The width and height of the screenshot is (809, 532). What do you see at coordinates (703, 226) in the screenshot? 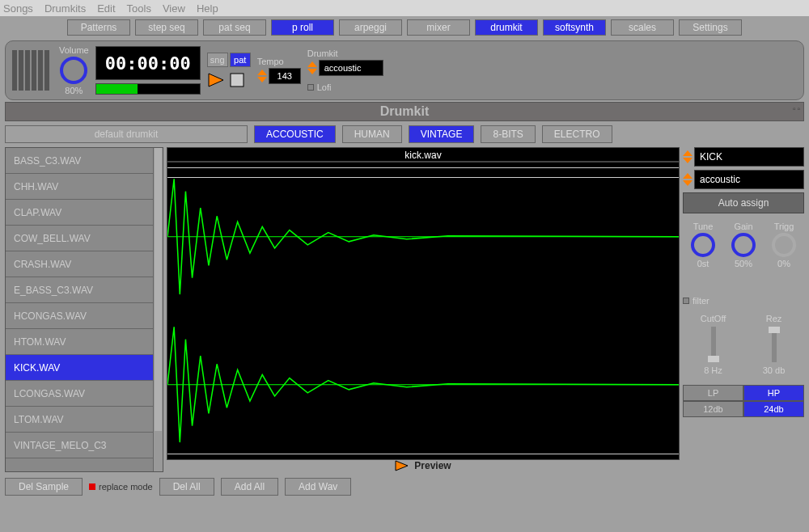
I see `knob-label: Tune` at bounding box center [703, 226].